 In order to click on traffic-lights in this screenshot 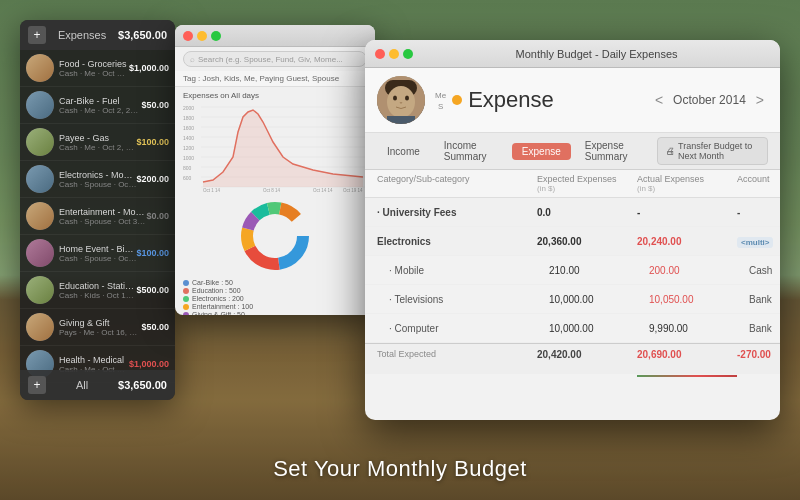, I will do `click(202, 36)`.